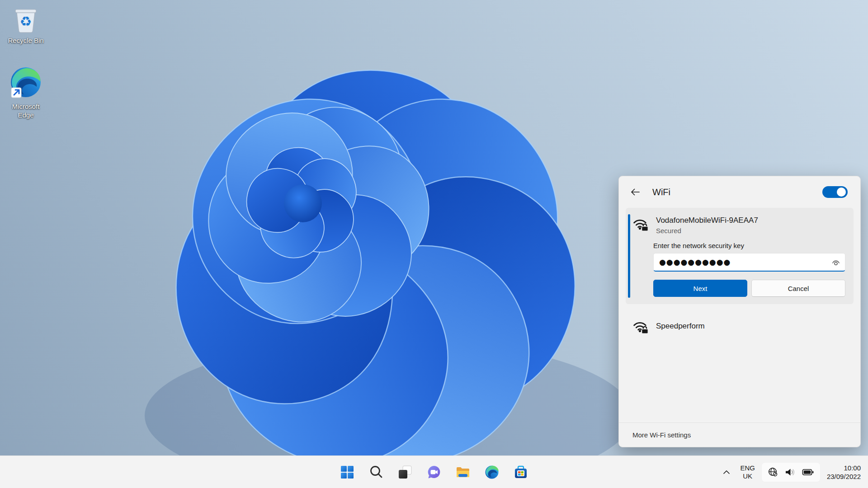 The width and height of the screenshot is (868, 488). I want to click on next-button: Next, so click(700, 288).